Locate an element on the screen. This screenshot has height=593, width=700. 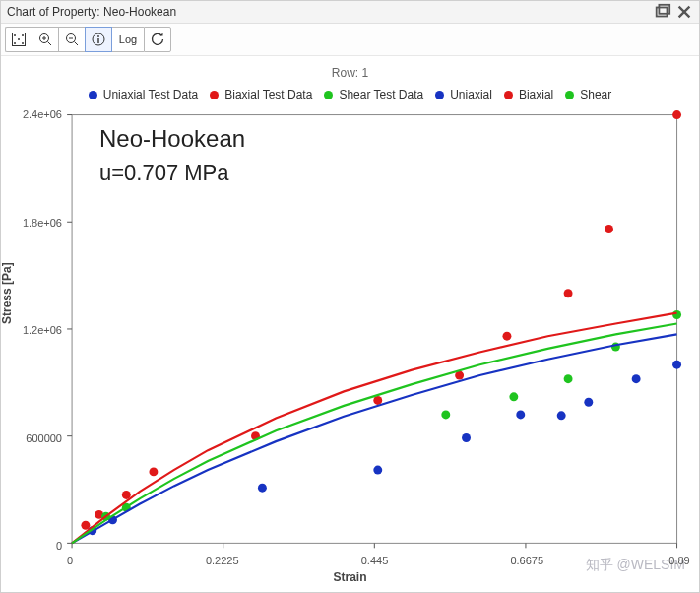
fit-extents-button is located at coordinates (18, 39).